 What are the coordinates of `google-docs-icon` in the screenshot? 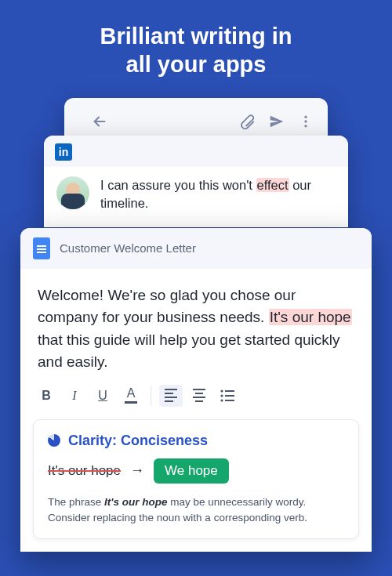 It's located at (42, 248).